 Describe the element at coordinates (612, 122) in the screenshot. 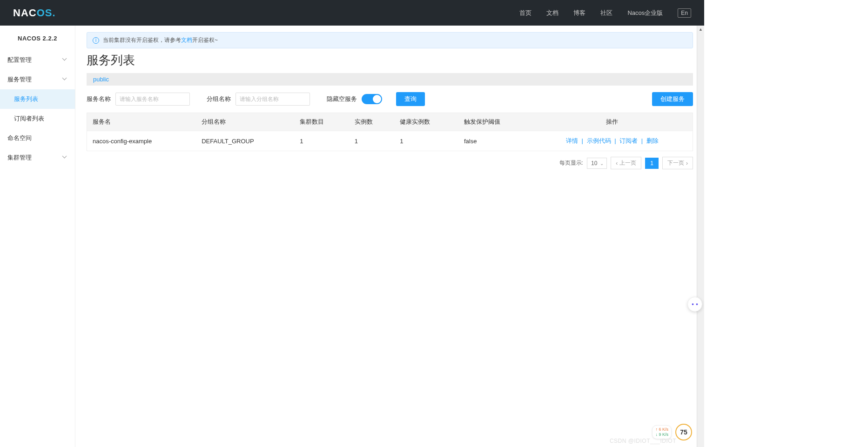

I see `col-actions: 操作` at that location.